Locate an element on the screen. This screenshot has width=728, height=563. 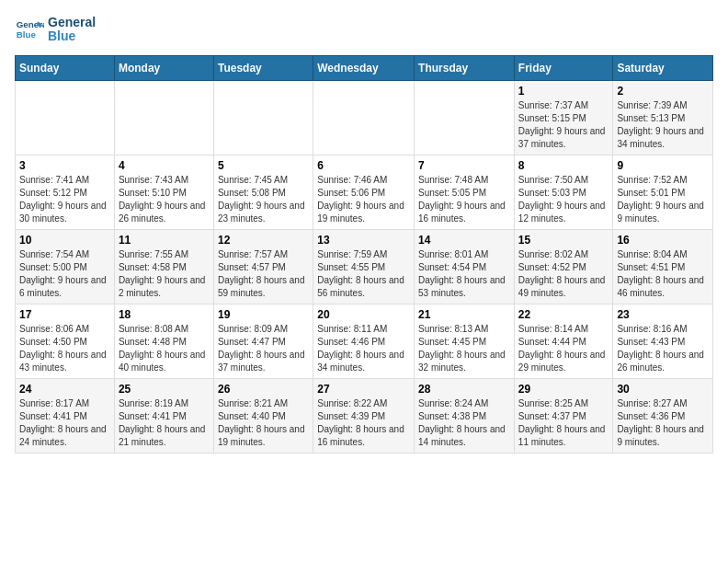
day-info: Sunrise: 8:27 AMSunset: 4:36 PMDaylight:… is located at coordinates (663, 423).